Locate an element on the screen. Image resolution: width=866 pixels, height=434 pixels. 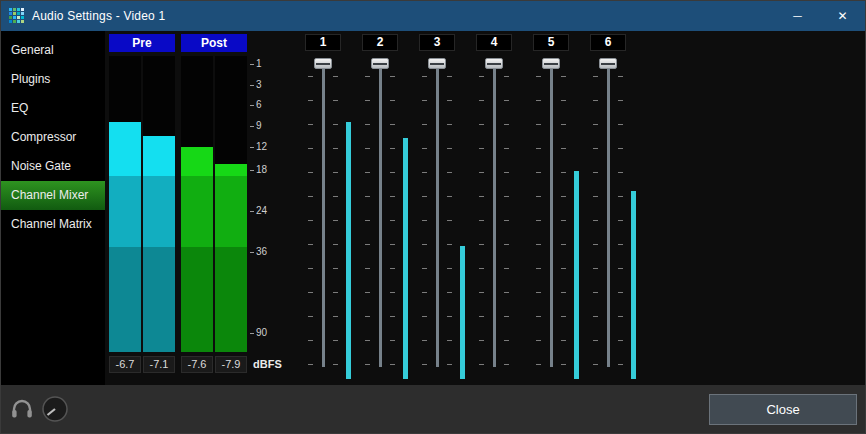
titlebar: Audio Settings - Video 1 ─ ✕ is located at coordinates (433, 16).